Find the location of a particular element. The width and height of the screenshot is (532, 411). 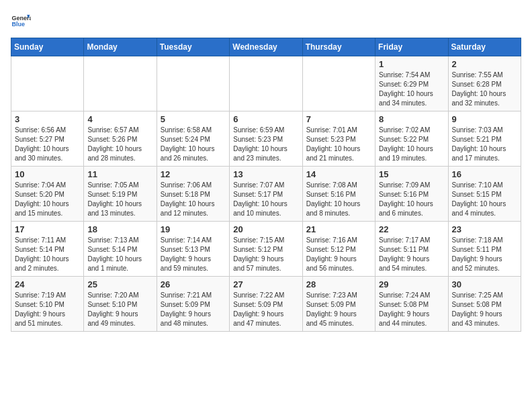

logo-icon: General Blue is located at coordinates (21, 21).